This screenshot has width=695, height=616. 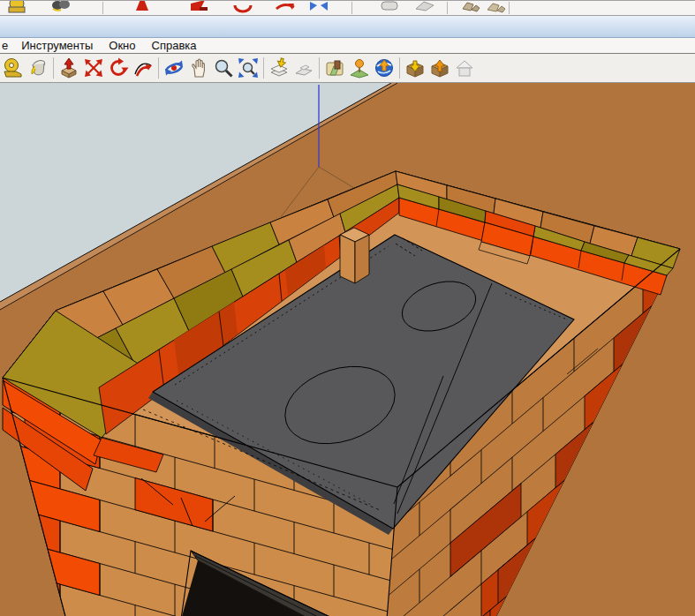 I want to click on rotate-icon, so click(x=118, y=68).